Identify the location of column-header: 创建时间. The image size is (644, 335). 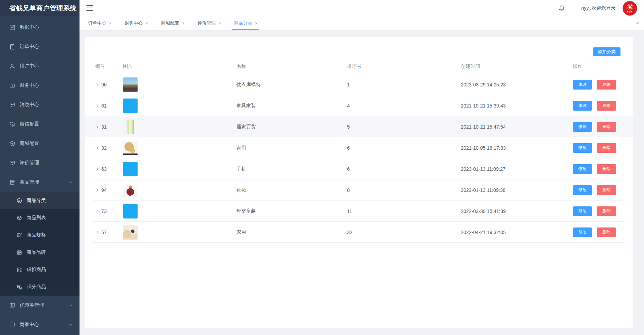
(517, 66).